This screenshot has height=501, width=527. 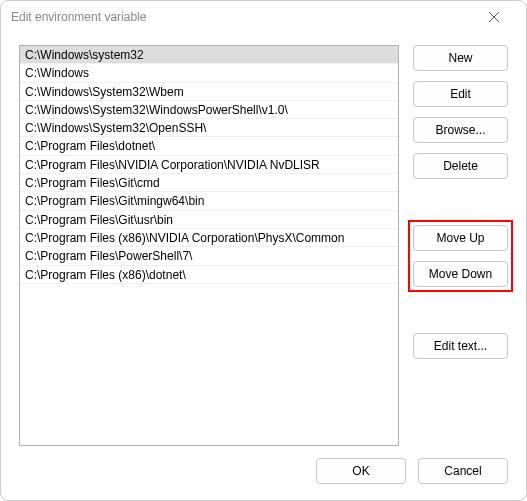 I want to click on list-item: C:\Program Files\NVIDIA Corporation\NVID…, so click(x=209, y=165).